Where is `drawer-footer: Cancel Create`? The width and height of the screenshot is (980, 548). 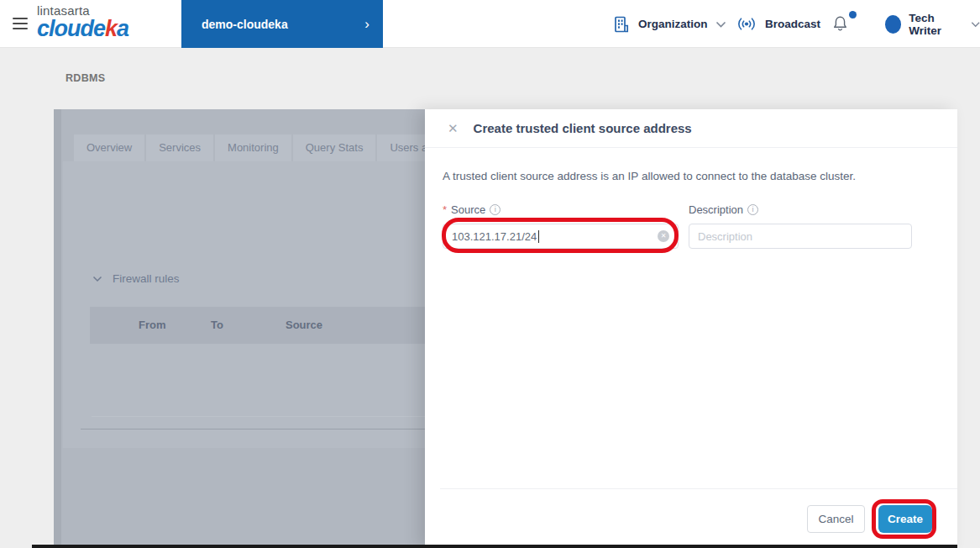
drawer-footer: Cancel Create is located at coordinates (870, 519).